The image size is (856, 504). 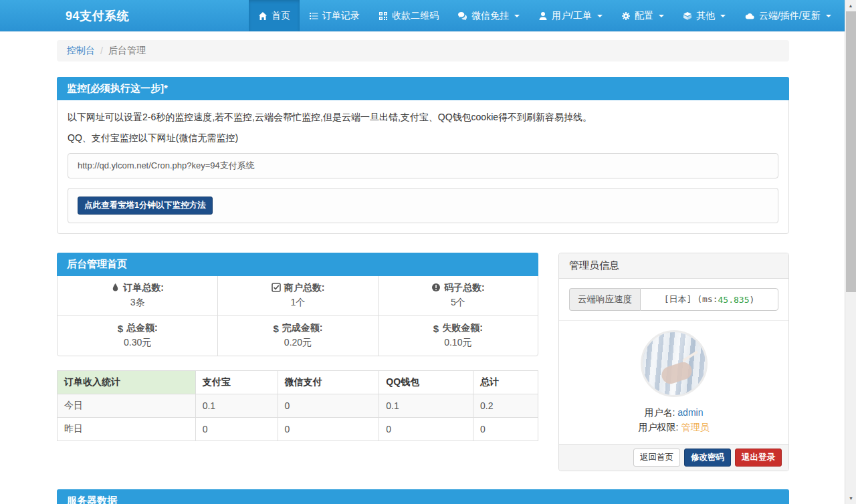 I want to click on nav-item-users: 用户/工单, so click(x=570, y=16).